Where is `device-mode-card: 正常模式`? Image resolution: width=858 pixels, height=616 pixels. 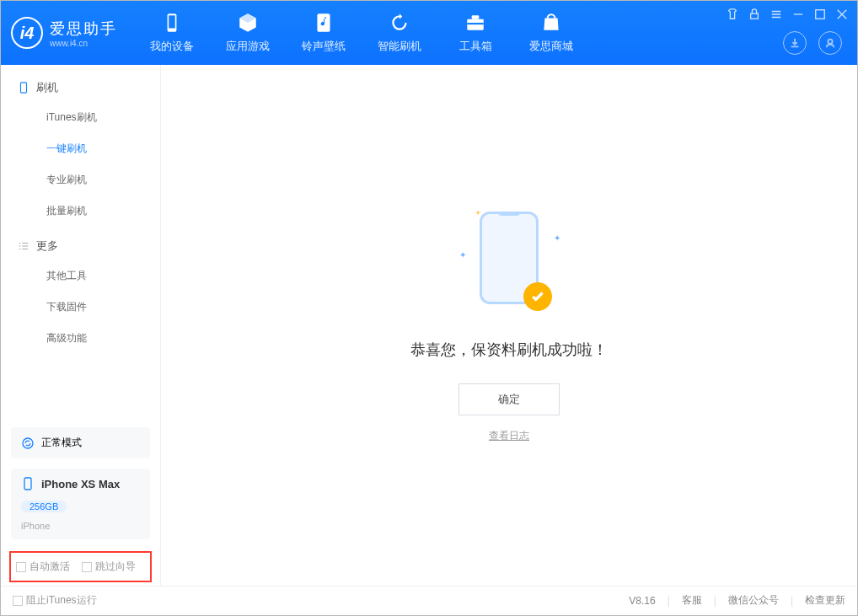
device-mode-card: 正常模式 is located at coordinates (81, 443).